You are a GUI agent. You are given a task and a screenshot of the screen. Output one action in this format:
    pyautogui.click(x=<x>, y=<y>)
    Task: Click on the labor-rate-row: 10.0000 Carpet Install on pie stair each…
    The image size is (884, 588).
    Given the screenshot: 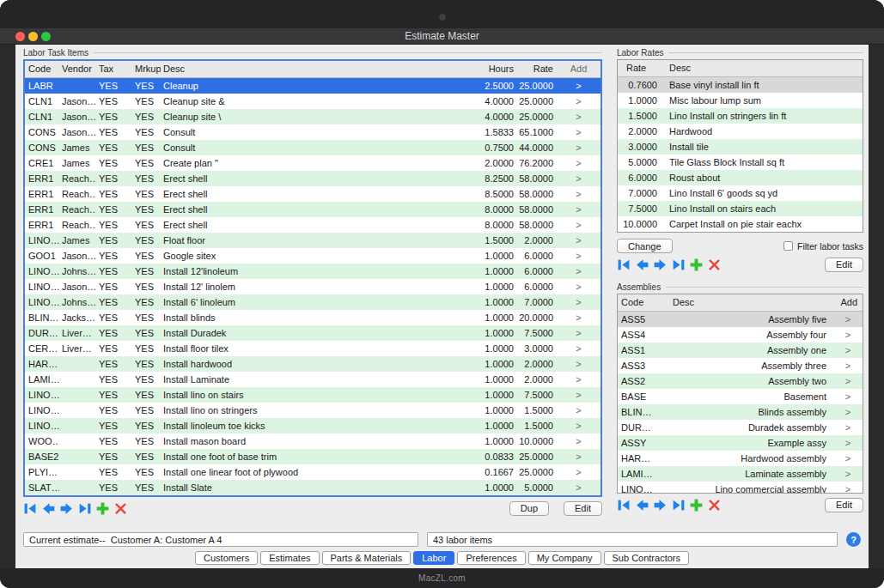 What is the action you would take?
    pyautogui.click(x=741, y=224)
    